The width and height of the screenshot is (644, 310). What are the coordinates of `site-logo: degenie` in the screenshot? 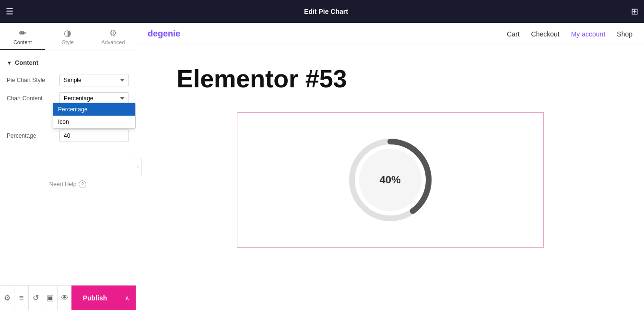 It's located at (327, 34).